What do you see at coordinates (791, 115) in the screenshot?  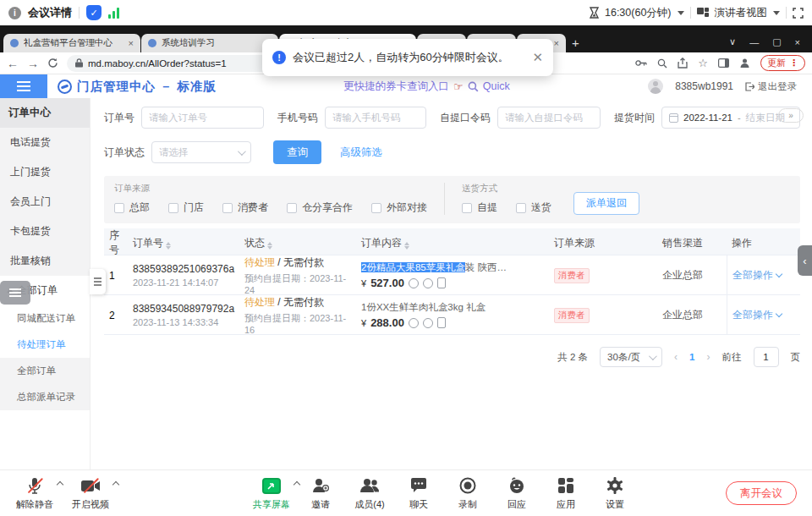 I see `expand-filters-button: »` at bounding box center [791, 115].